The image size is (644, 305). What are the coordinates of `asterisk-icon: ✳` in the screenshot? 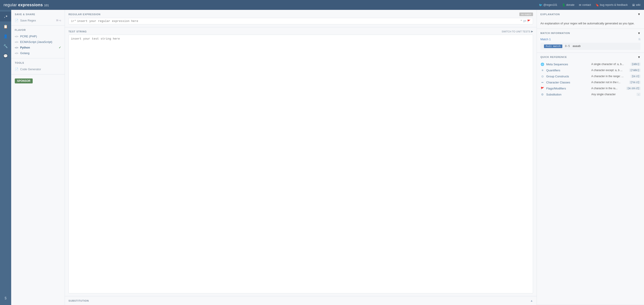 It's located at (542, 70).